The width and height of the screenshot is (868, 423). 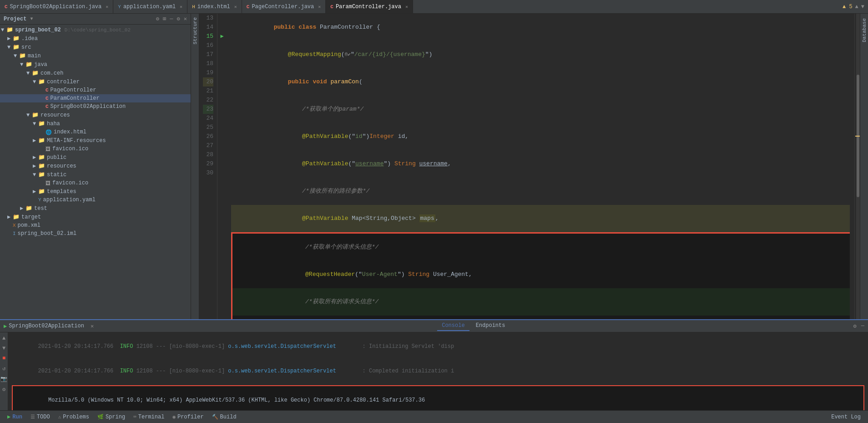 What do you see at coordinates (96, 217) in the screenshot?
I see `tree-target: ▶ 📁 target` at bounding box center [96, 217].